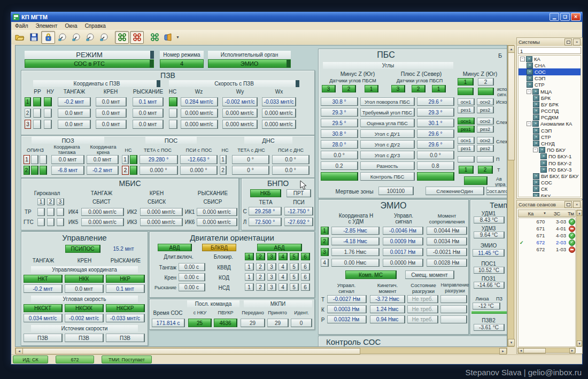  I want to click on tree-item: − × СНУД, so click(550, 143).